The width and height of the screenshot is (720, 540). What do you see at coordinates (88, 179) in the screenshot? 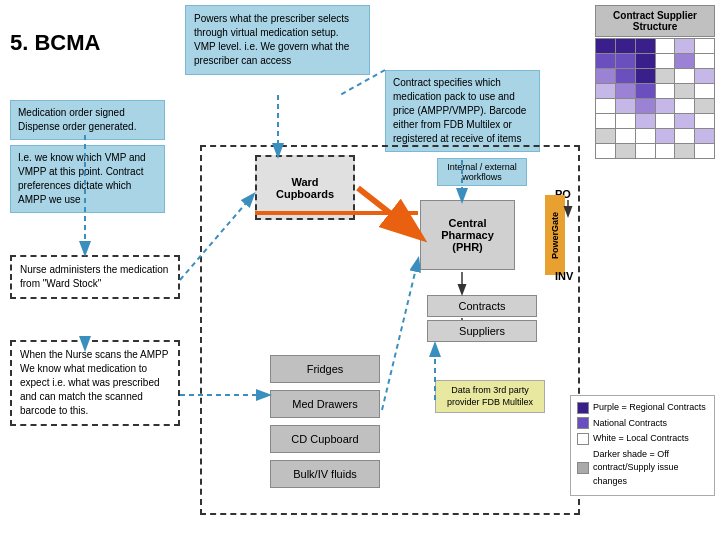
I see `vmp-box: I.e. we know which VMP and VMPP at this …` at bounding box center [88, 179].